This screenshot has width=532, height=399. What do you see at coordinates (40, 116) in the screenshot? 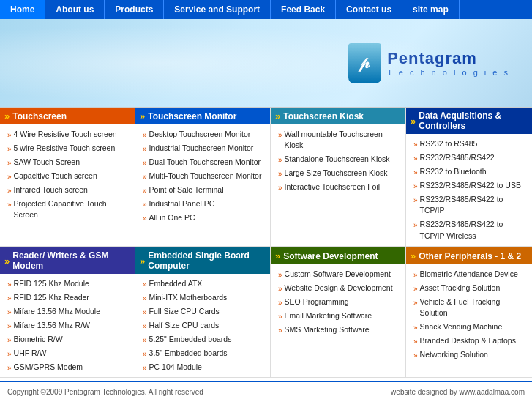
I see `section-title-touchscreen: Touchscreen` at bounding box center [40, 116].